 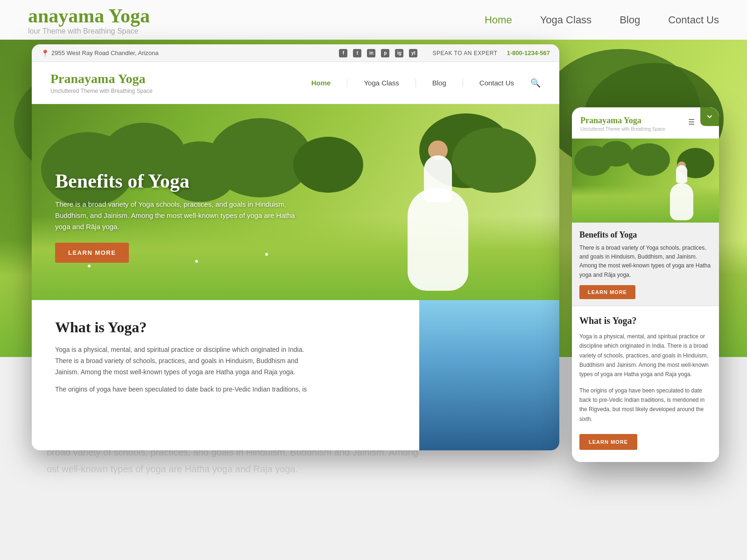 What do you see at coordinates (489, 375) in the screenshot?
I see `lower-image` at bounding box center [489, 375].